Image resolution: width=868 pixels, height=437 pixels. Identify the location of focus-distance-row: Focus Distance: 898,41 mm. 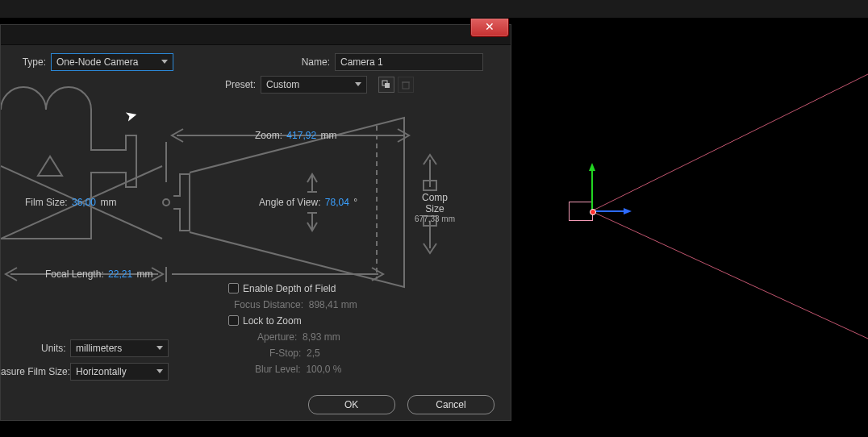
(295, 305).